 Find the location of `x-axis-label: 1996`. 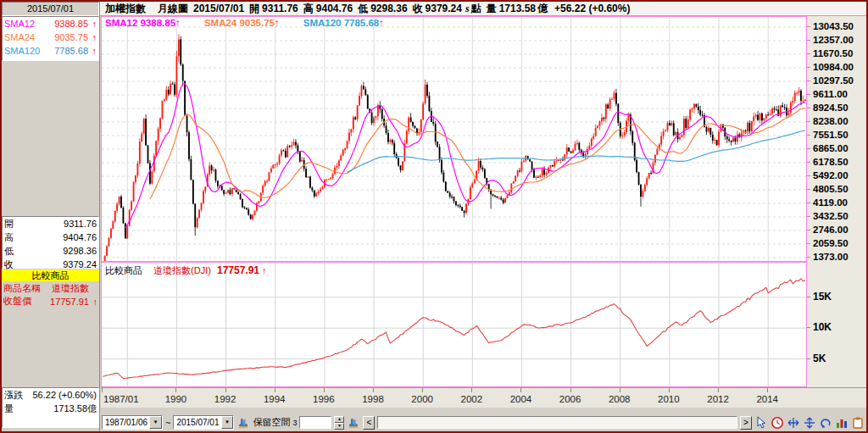

x-axis-label: 1996 is located at coordinates (324, 399).